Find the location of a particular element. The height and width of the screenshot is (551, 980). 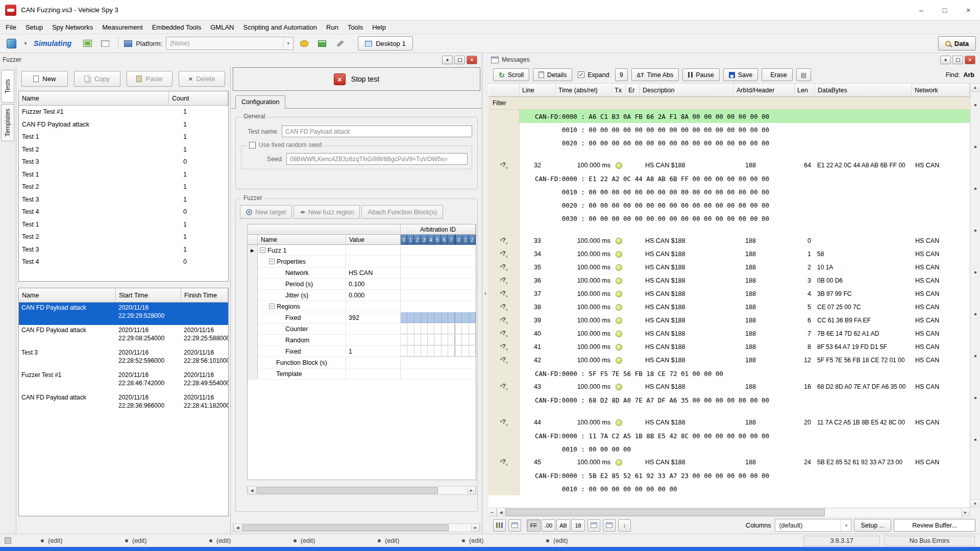

hex-row: CAN-FD:0000 : 11 7A C2 A5 1B 8B E5 42 8C… is located at coordinates (729, 436).